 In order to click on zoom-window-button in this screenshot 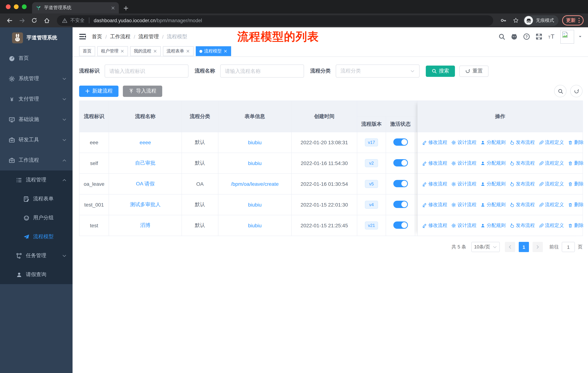, I will do `click(24, 7)`.